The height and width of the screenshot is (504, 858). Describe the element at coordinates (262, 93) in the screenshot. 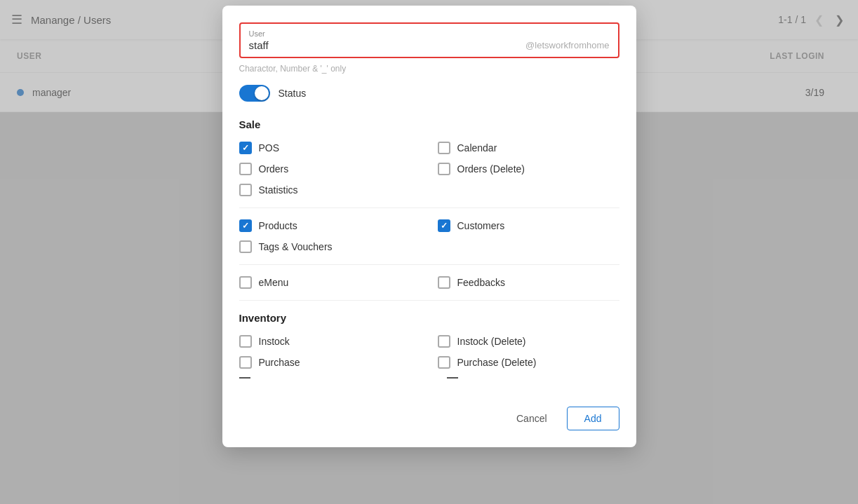

I see `toggle-knob` at that location.